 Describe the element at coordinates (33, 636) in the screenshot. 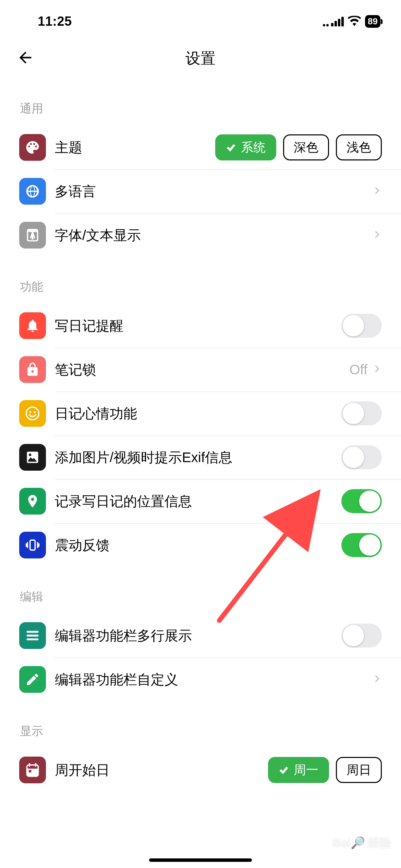

I see `list-icon` at that location.